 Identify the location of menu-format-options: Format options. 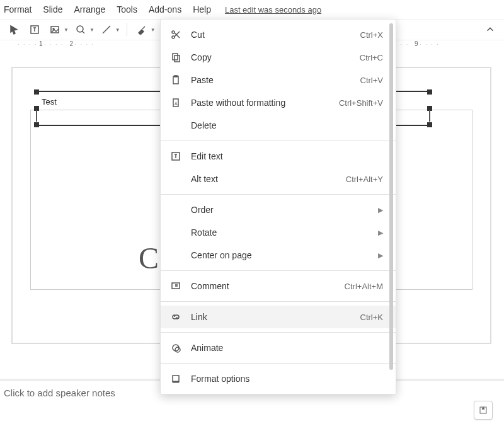
(278, 379).